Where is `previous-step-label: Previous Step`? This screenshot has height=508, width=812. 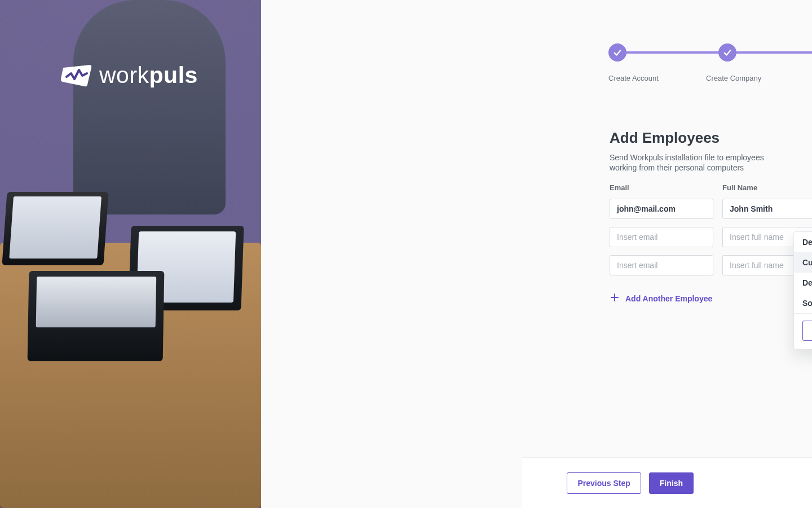
previous-step-label: Previous Step is located at coordinates (603, 483).